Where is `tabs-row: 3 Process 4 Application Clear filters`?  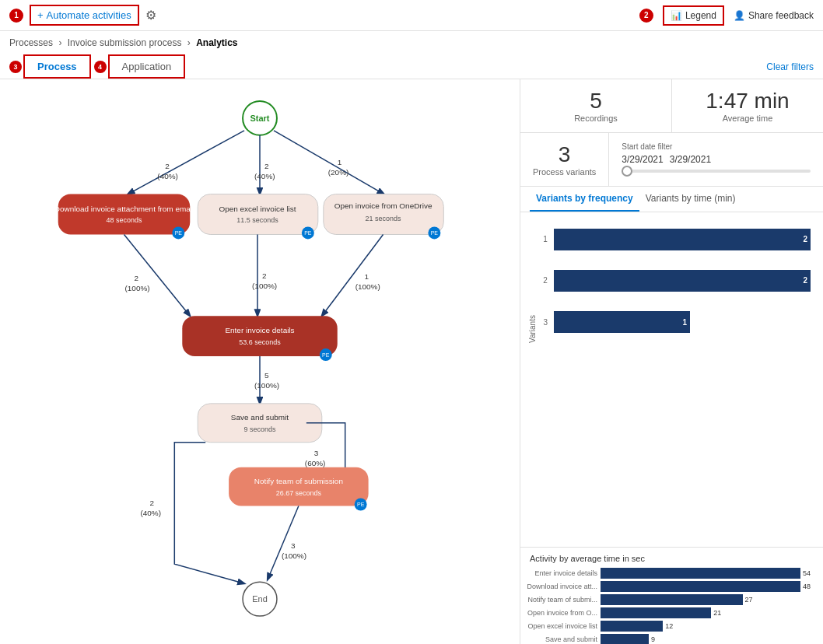 tabs-row: 3 Process 4 Application Clear filters is located at coordinates (412, 67).